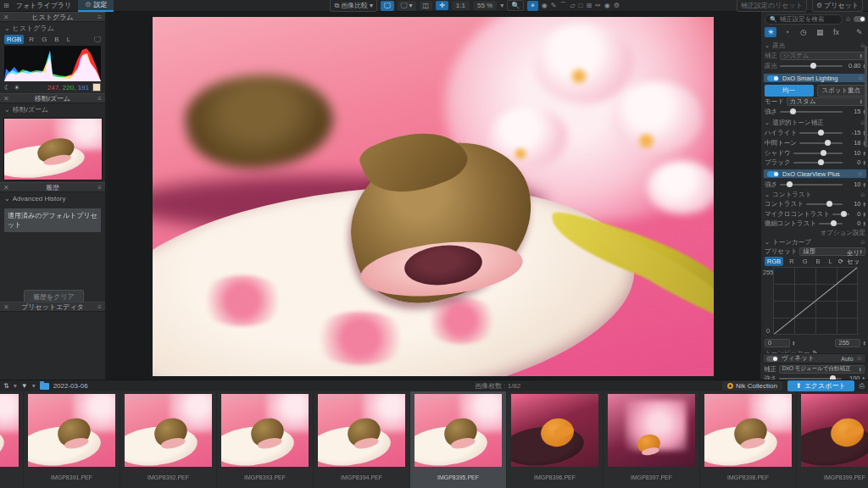 Image resolution: width=868 pixels, height=488 pixels. What do you see at coordinates (53, 29) in the screenshot?
I see `histogram-sub-header: ⌄ ヒストグラム` at bounding box center [53, 29].